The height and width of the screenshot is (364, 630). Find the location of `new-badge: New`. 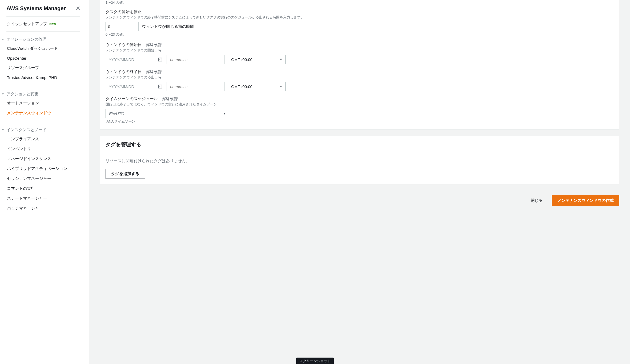

new-badge: New is located at coordinates (52, 24).